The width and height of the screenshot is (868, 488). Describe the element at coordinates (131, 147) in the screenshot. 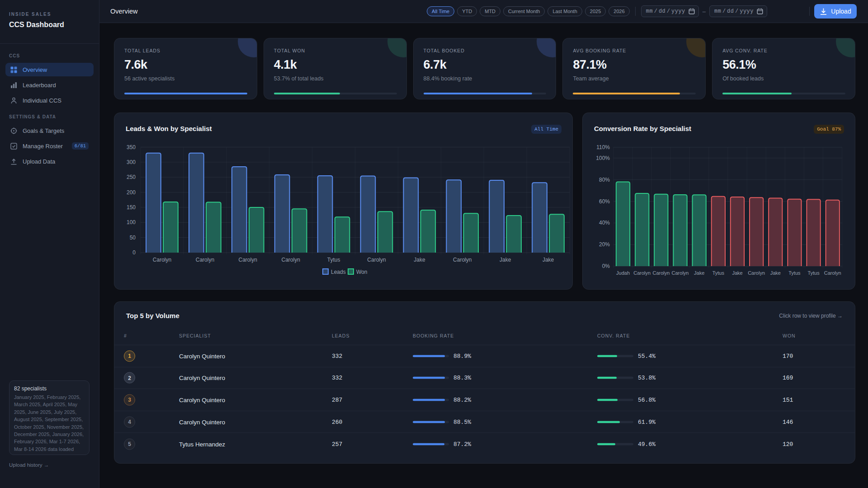

I see `svg-text: 350` at that location.